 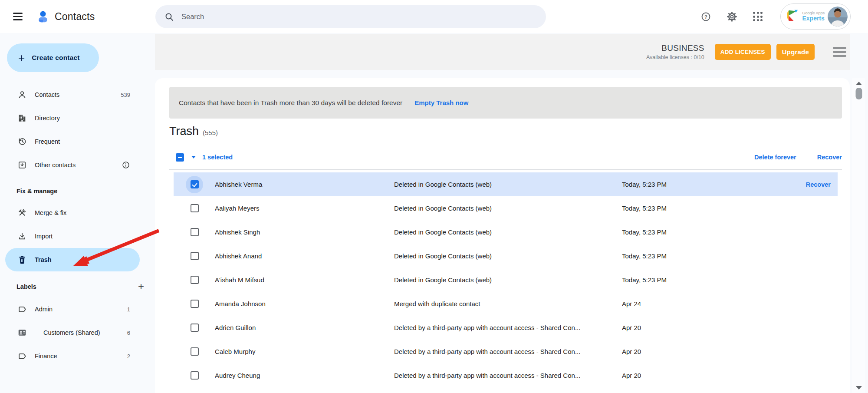 I want to click on contacts-person-icon, so click(x=43, y=17).